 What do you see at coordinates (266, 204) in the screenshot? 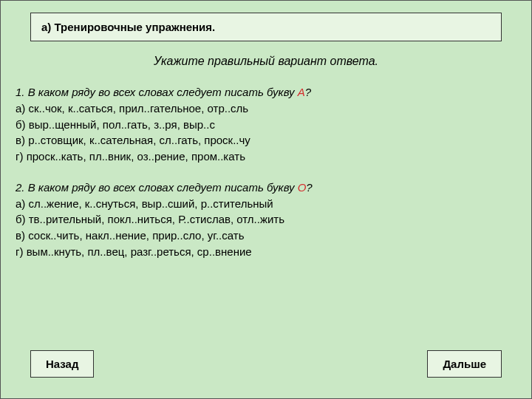
I see `q2-option-a: а) сл..жение, к..снуться, выр..сший, р..…` at bounding box center [266, 204].